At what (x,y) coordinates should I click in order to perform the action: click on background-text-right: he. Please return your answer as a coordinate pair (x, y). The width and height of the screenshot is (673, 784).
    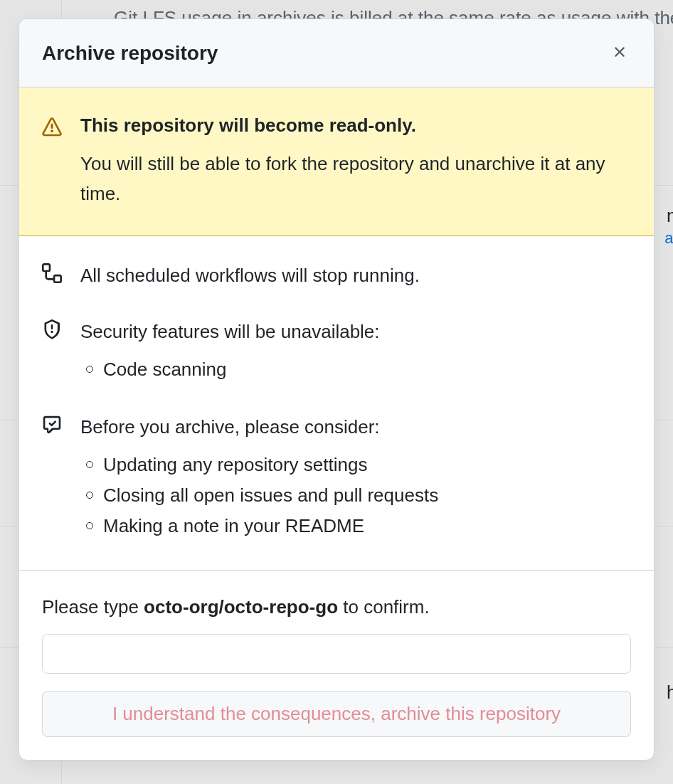
    Looking at the image, I should click on (670, 693).